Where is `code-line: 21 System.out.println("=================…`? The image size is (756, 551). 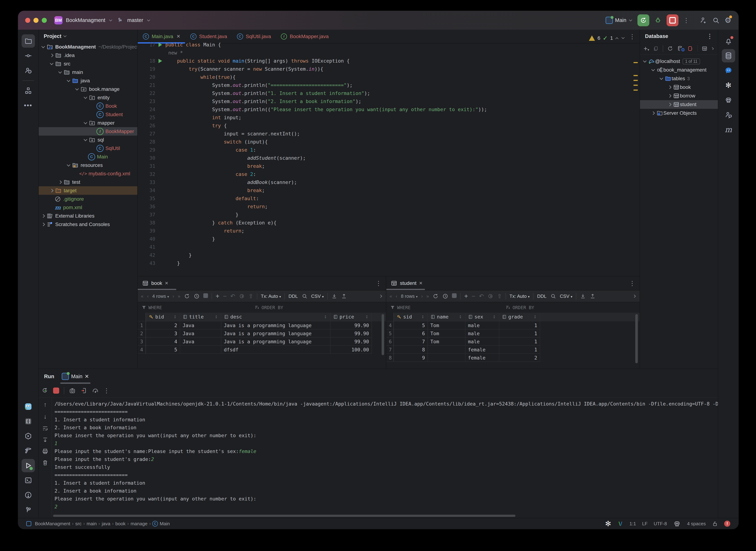 code-line: 21 System.out.println("=================… is located at coordinates (389, 85).